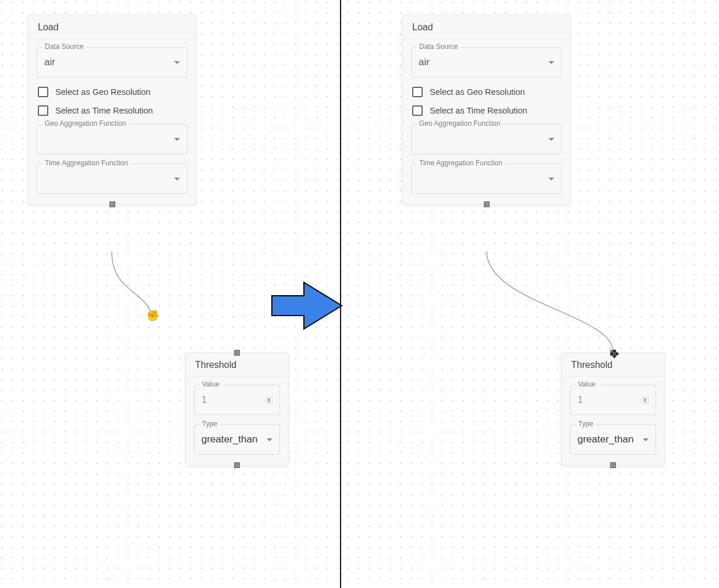 This screenshot has height=588, width=719. Describe the element at coordinates (132, 283) in the screenshot. I see `edge-left-partial` at that location.